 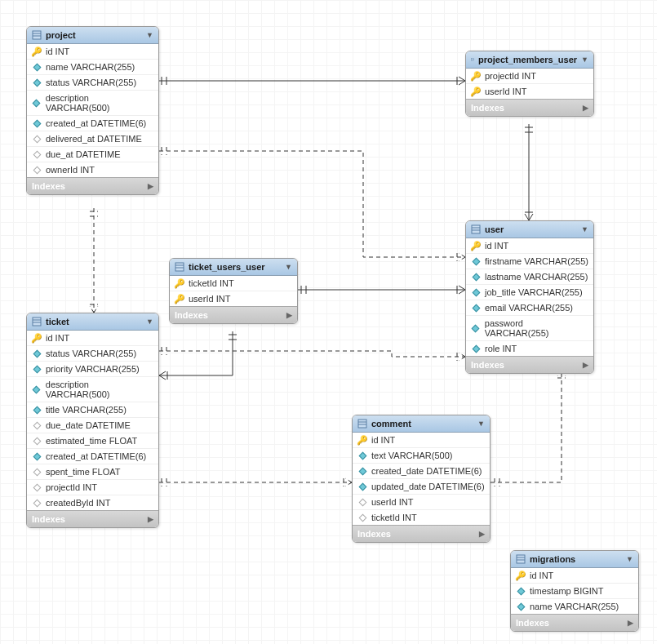 I want to click on column-row: job_title VARCHAR(255), so click(x=530, y=292).